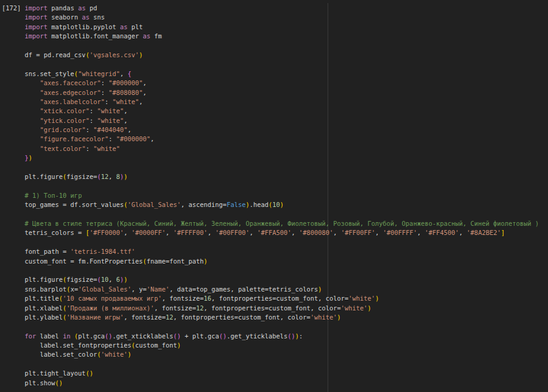  What do you see at coordinates (84, 27) in the screenshot?
I see `token-p: matplotlib.pyplot` at bounding box center [84, 27].